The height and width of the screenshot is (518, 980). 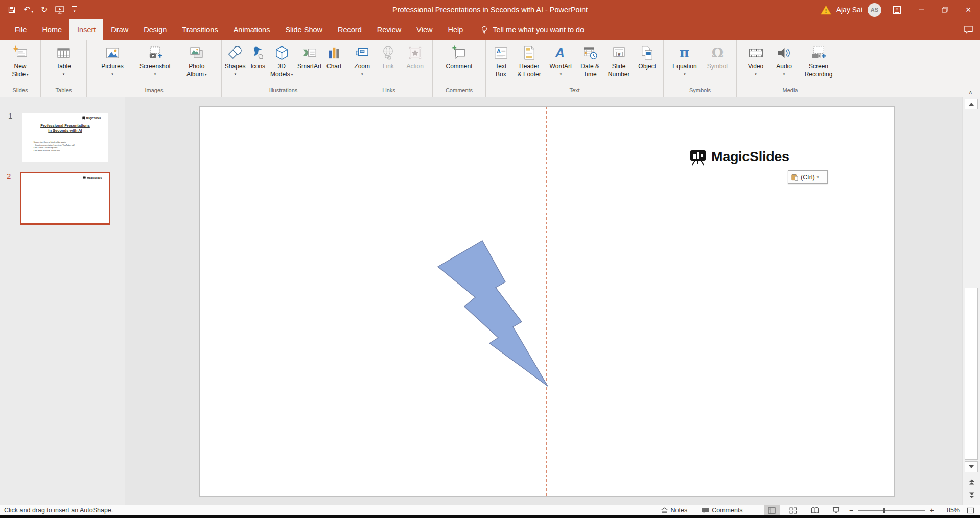 I want to click on group-slides: NewSlide▾ Slides, so click(x=20, y=68).